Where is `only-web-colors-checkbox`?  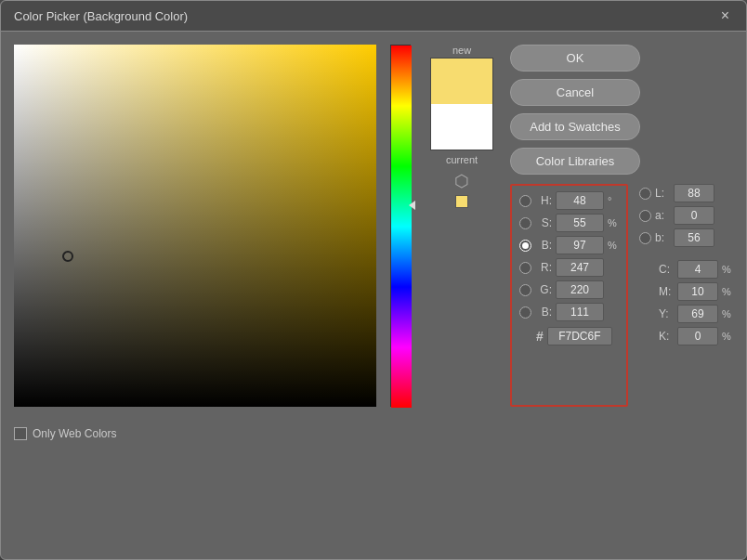
only-web-colors-checkbox is located at coordinates (20, 434).